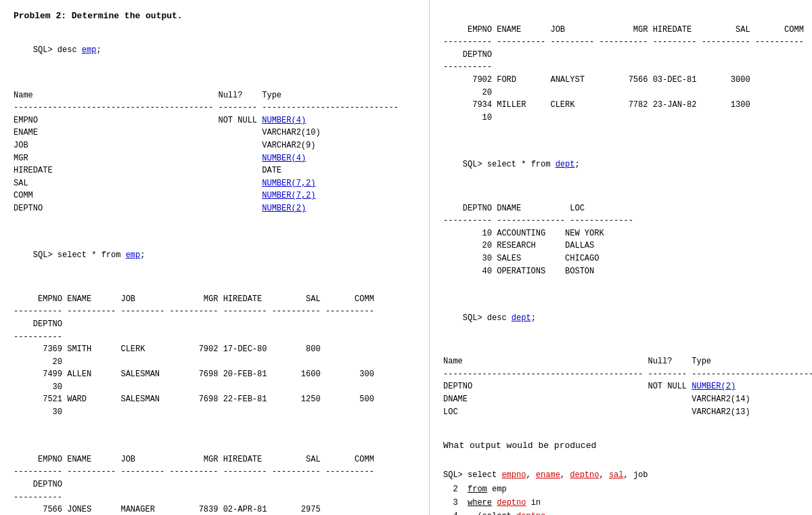  What do you see at coordinates (468, 93) in the screenshot?
I see `tr-row1-dept: 20` at bounding box center [468, 93].